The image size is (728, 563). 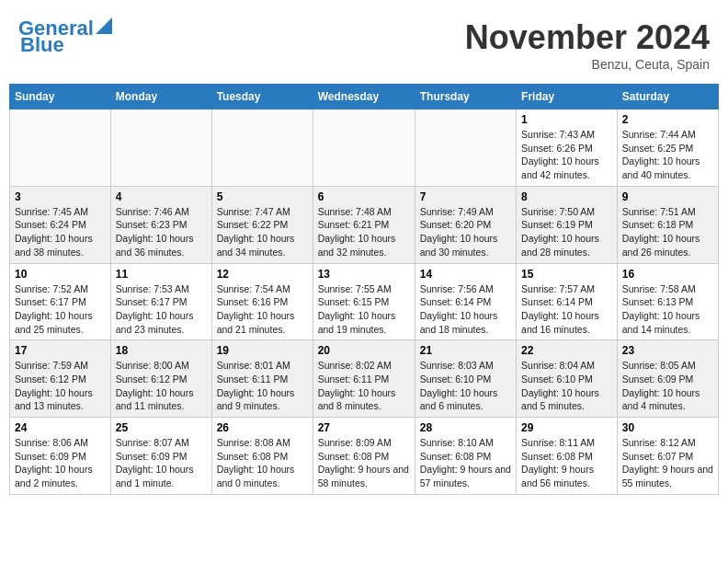 I want to click on day-info: Sunrise: 8:10 AM Sunset: 6:08 PM Dayligh…, so click(x=465, y=464).